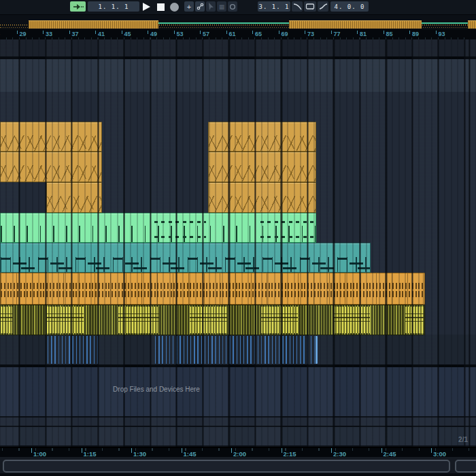 This screenshot has width=476, height=476. Describe the element at coordinates (200, 7) in the screenshot. I see `automation-nodes-button` at that location.